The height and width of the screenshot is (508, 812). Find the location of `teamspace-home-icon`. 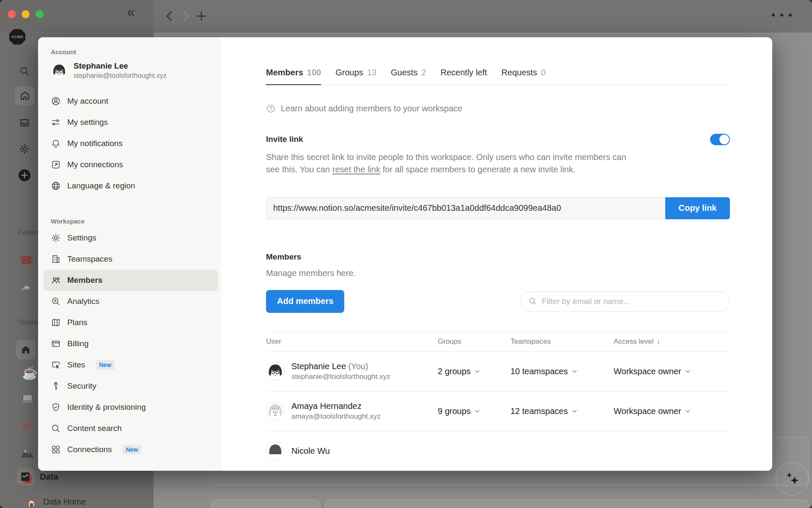

teamspace-home-icon is located at coordinates (26, 350).